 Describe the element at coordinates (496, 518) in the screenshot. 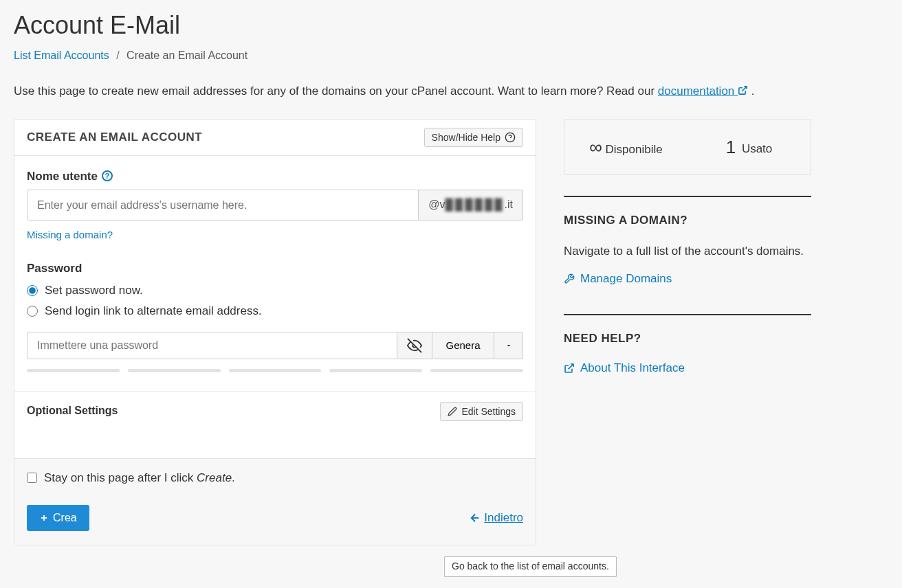

I see `back-link: Indietro` at that location.